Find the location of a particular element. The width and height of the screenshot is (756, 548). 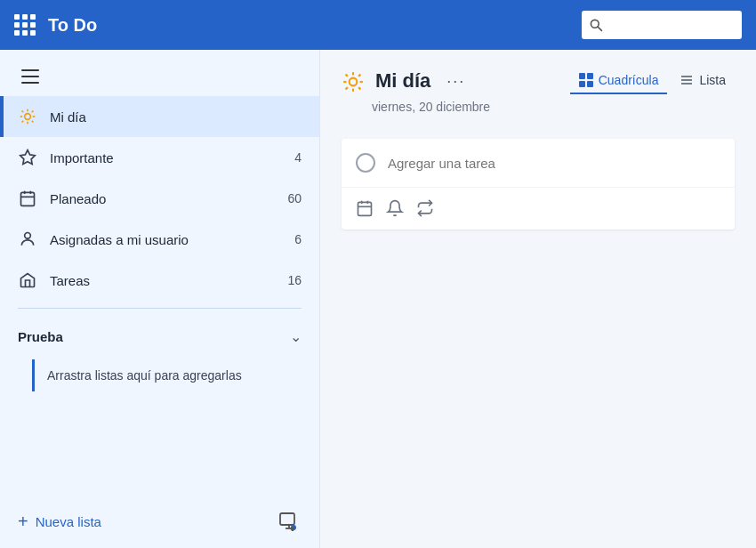

grid-icon is located at coordinates (586, 80).